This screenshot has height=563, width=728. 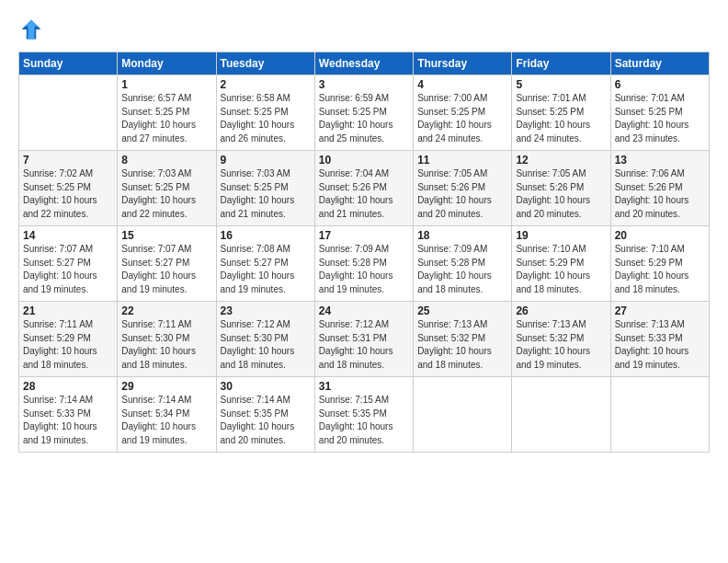 What do you see at coordinates (68, 311) in the screenshot?
I see `day-number: 21` at bounding box center [68, 311].